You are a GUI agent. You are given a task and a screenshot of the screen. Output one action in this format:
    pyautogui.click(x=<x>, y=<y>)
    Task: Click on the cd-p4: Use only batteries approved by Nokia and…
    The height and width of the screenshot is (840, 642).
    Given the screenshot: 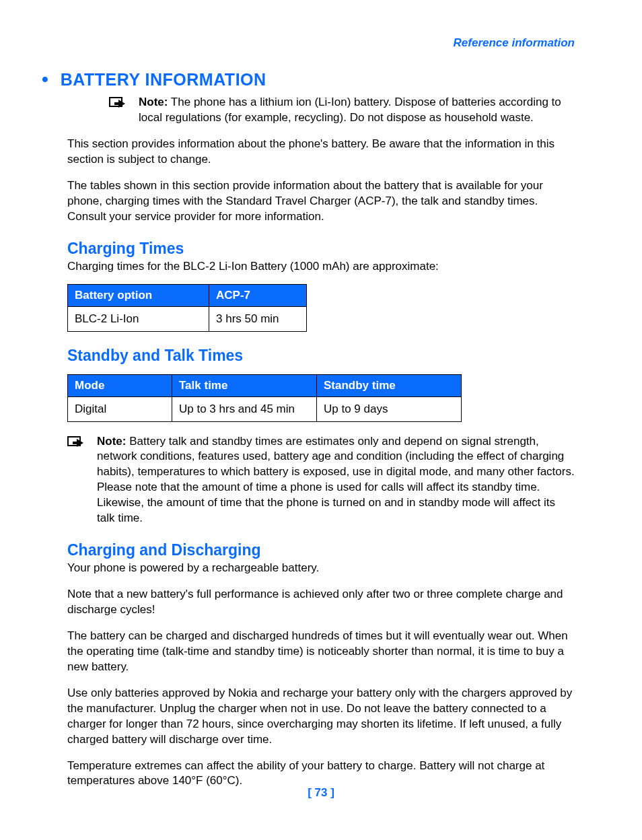 What is the action you would take?
    pyautogui.click(x=321, y=717)
    